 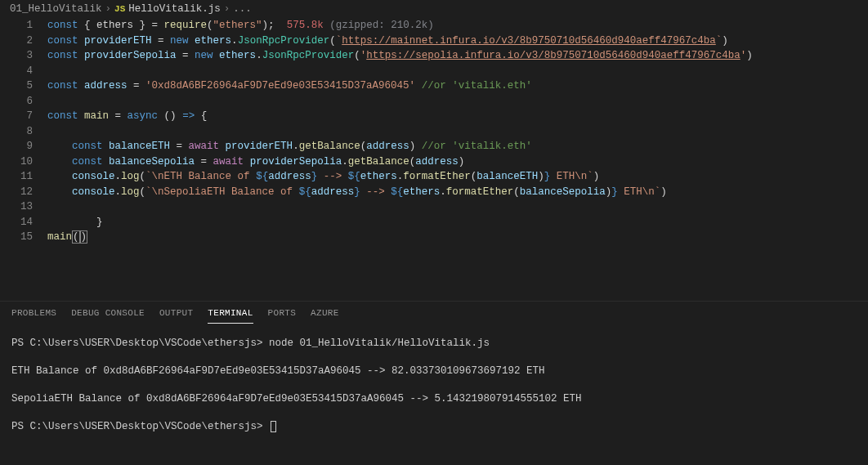 I want to click on tab-debug-console: DEBUG CONSOLE, so click(x=108, y=315).